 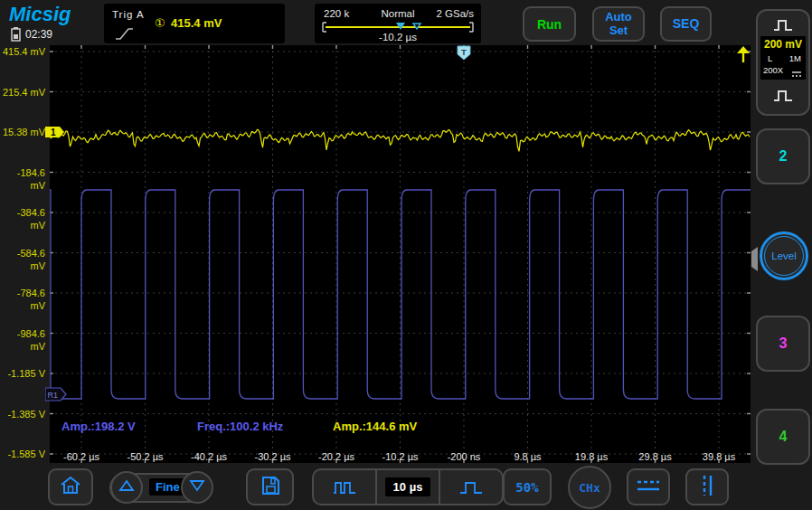 What do you see at coordinates (23, 253) in the screenshot?
I see `y-axis-label: -584.6 mV` at bounding box center [23, 253].